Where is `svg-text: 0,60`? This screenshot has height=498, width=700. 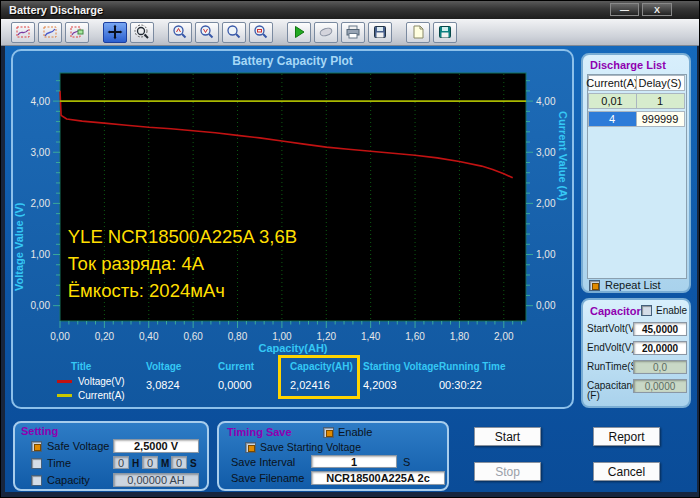 svg-text: 0,60 is located at coordinates (193, 336).